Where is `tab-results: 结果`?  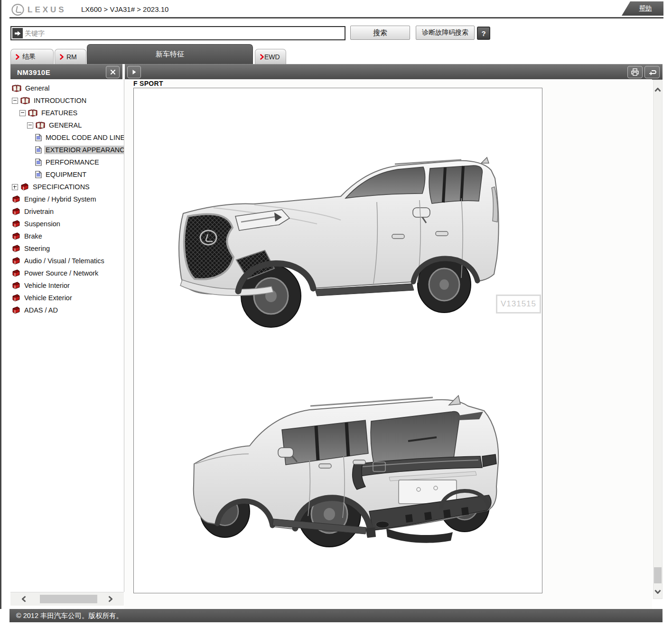
tab-results: 结果 is located at coordinates (32, 56).